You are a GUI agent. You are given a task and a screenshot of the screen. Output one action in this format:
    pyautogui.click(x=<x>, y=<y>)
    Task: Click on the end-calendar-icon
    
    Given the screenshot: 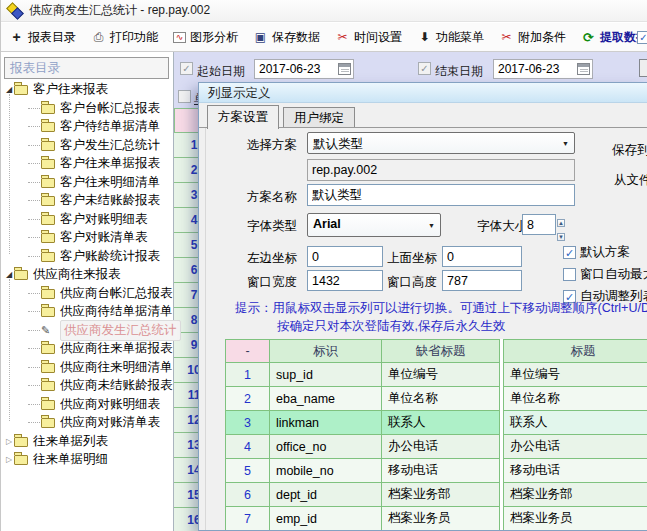 What is the action you would take?
    pyautogui.click(x=584, y=69)
    